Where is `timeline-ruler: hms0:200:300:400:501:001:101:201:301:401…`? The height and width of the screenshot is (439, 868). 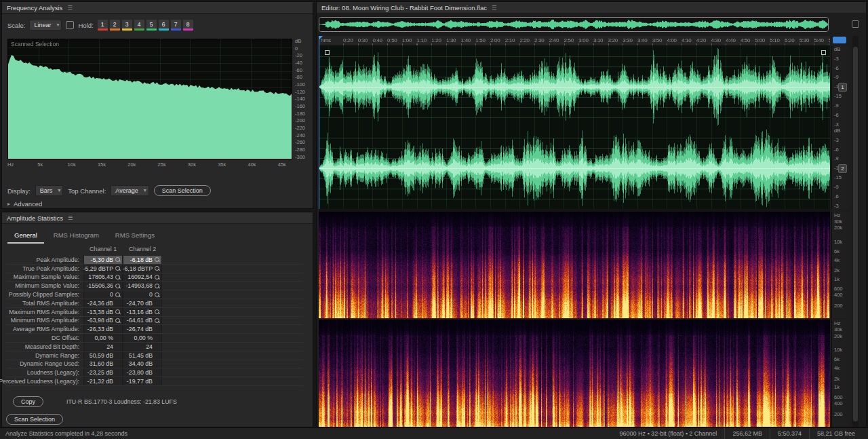
timeline-ruler: hms0:200:300:400:501:001:101:201:301:401… is located at coordinates (574, 41).